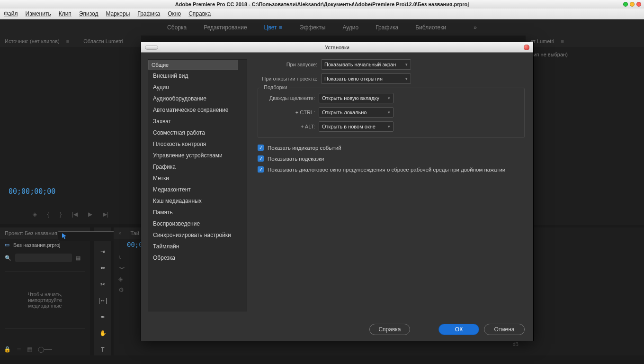 This screenshot has width=644, height=364. I want to click on cat-playback: Воспроизведение, so click(197, 224).